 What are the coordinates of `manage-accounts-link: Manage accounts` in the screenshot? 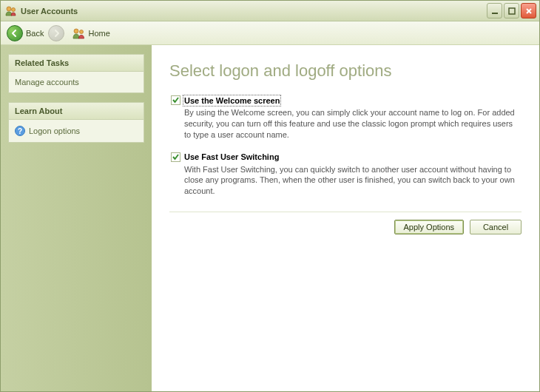 It's located at (76, 82).